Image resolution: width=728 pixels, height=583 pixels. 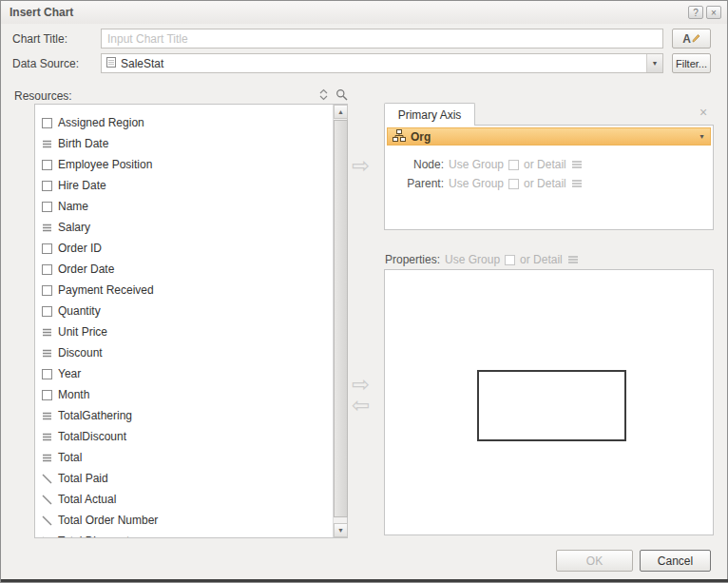 What do you see at coordinates (111, 64) in the screenshot?
I see `datasource-icon` at bounding box center [111, 64].